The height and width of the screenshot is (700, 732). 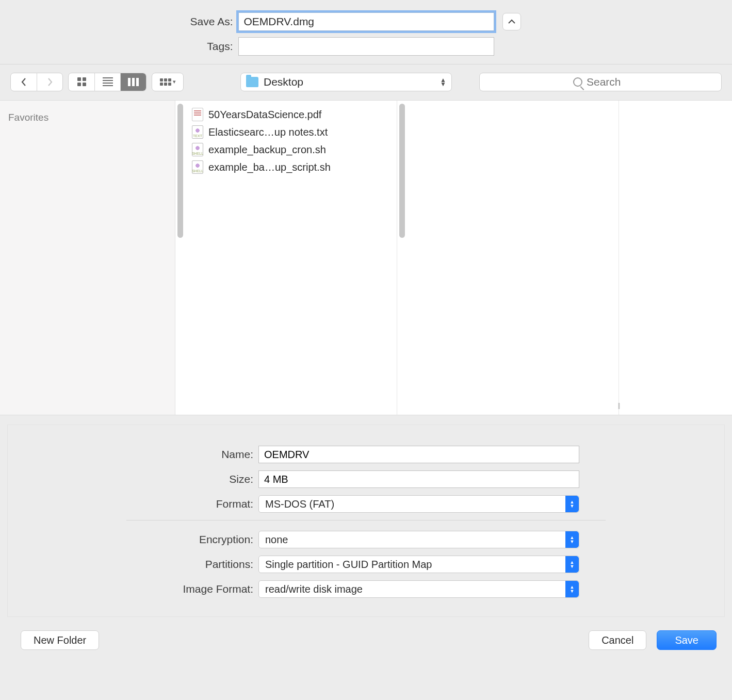 What do you see at coordinates (252, 82) in the screenshot?
I see `folder-icon` at bounding box center [252, 82].